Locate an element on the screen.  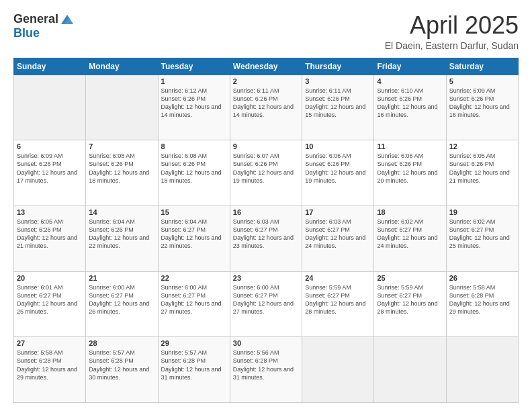
title-month: April 2025 is located at coordinates (451, 26).